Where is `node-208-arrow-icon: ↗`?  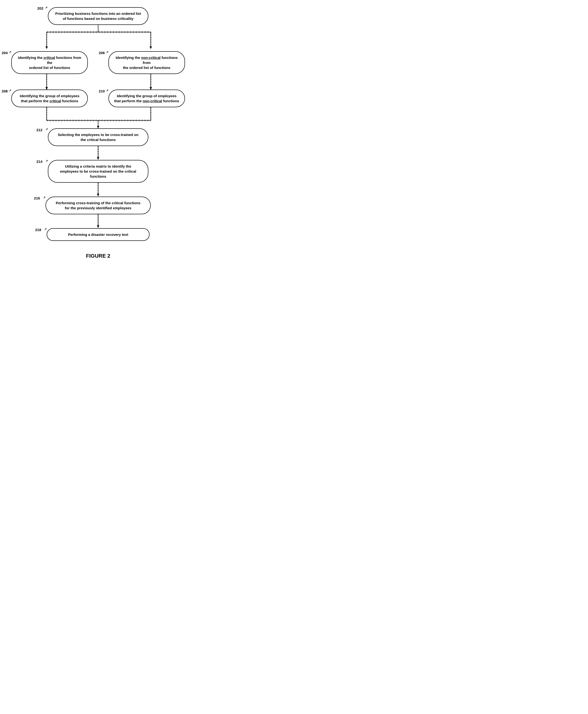 node-208-arrow-icon: ↗ is located at coordinates (10, 90).